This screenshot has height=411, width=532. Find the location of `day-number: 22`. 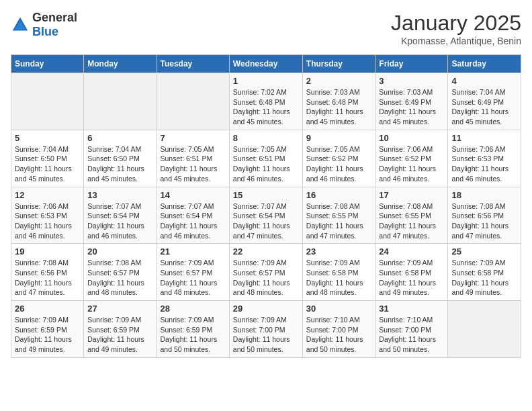

day-number: 22 is located at coordinates (266, 251).